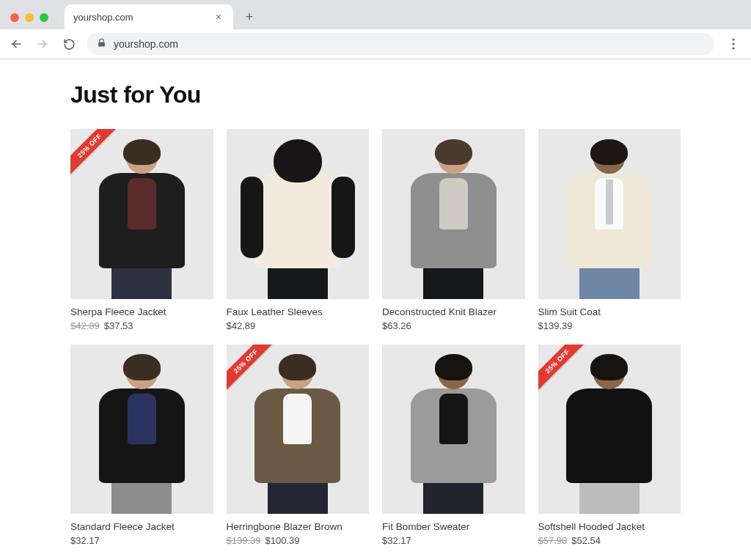 Image resolution: width=751 pixels, height=560 pixels. Describe the element at coordinates (241, 325) in the screenshot. I see `product-current-price: $42.89` at that location.